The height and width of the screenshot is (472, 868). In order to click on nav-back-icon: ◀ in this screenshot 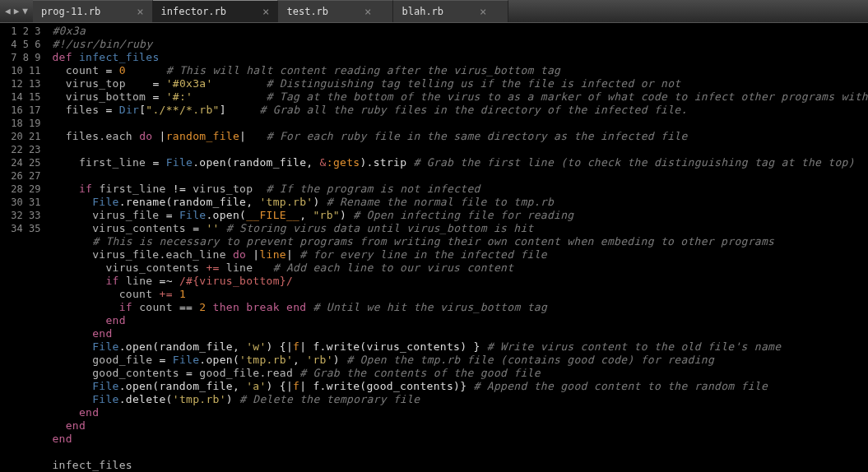, I will do `click(8, 12)`.